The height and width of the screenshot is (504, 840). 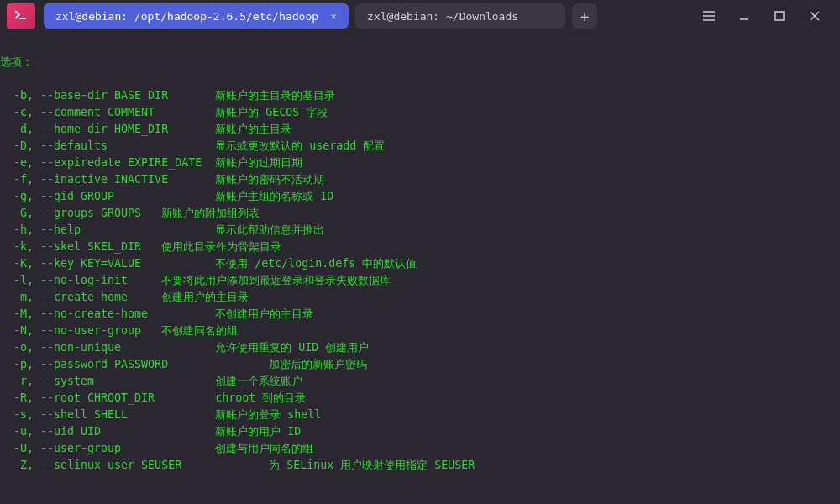 I want to click on option-line: -k, --skel SKEL_DIR 使用此目录作为骨架目录, so click(x=420, y=247).